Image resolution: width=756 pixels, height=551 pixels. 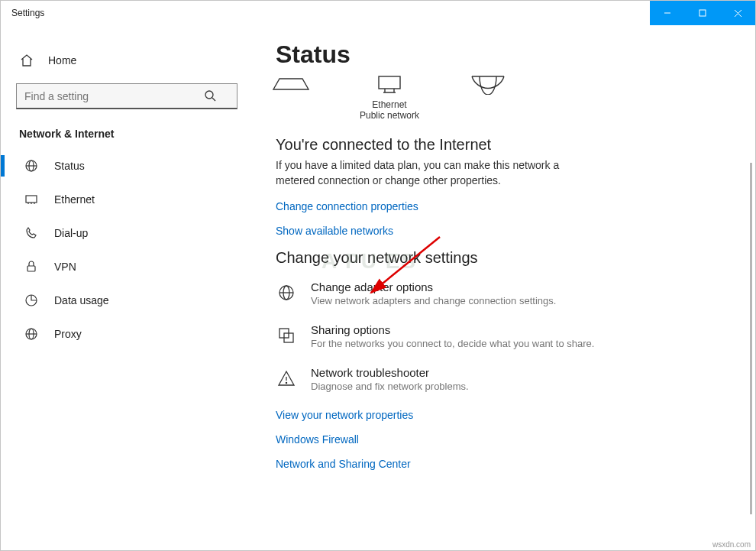 What do you see at coordinates (504, 55) in the screenshot?
I see `page-title: Status` at bounding box center [504, 55].